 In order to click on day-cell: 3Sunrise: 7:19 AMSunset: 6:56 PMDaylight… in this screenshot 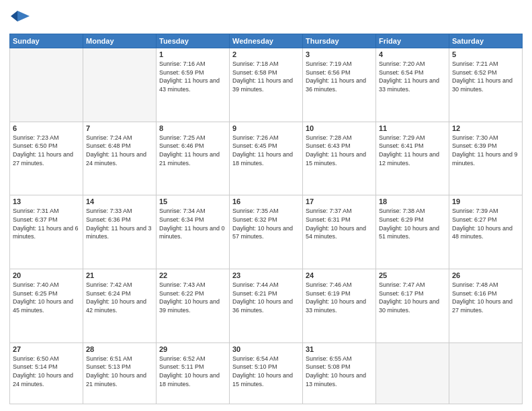, I will do `click(340, 85)`.